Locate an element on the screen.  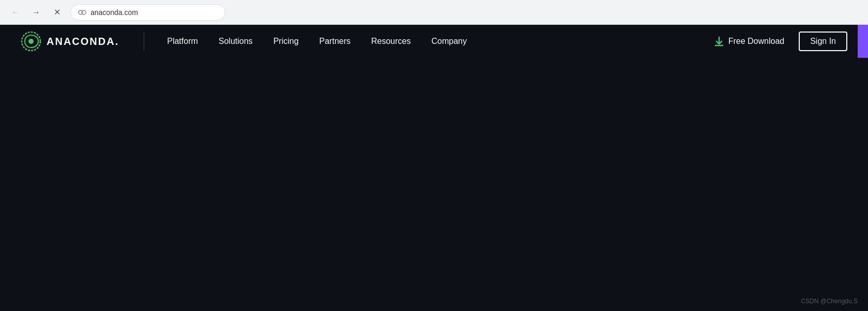
nav-links: Platform Solutions Pricing Partners Reso… is located at coordinates (432, 41).